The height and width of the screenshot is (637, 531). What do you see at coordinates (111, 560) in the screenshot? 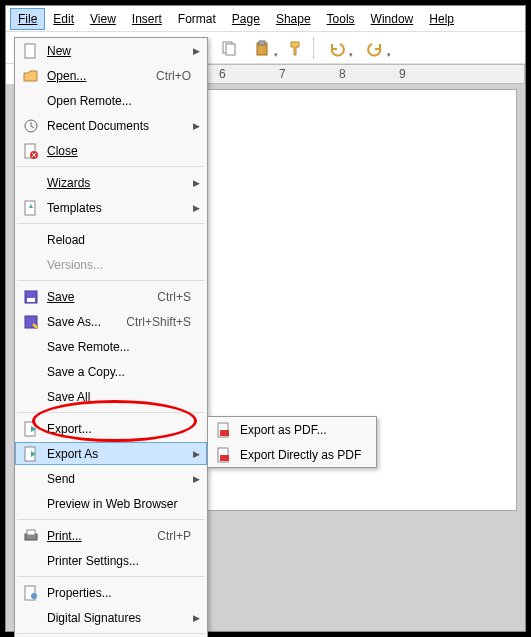
I see `mi-printer-settings: Printer Settings...` at bounding box center [111, 560].